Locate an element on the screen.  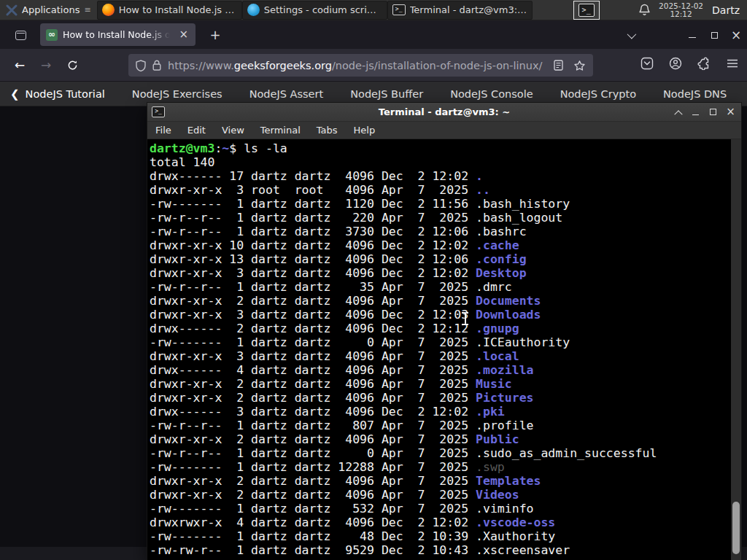
sitenav-item: NodeJS Tutorial is located at coordinates (66, 94).